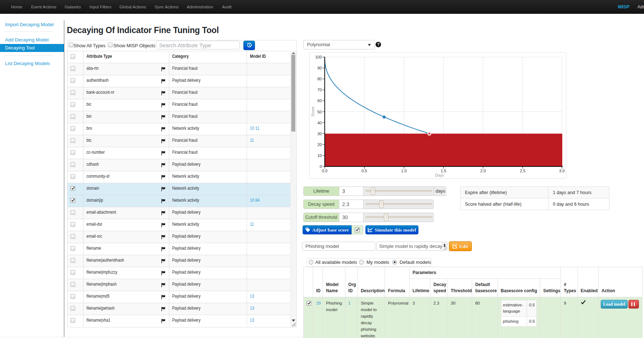  I want to click on svg-text: 60, so click(320, 101).